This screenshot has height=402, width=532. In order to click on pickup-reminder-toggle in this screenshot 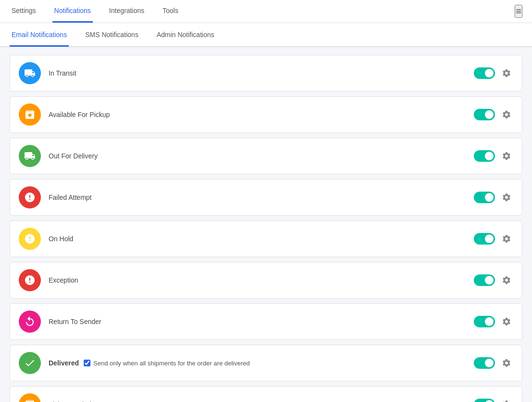, I will do `click(484, 401)`.